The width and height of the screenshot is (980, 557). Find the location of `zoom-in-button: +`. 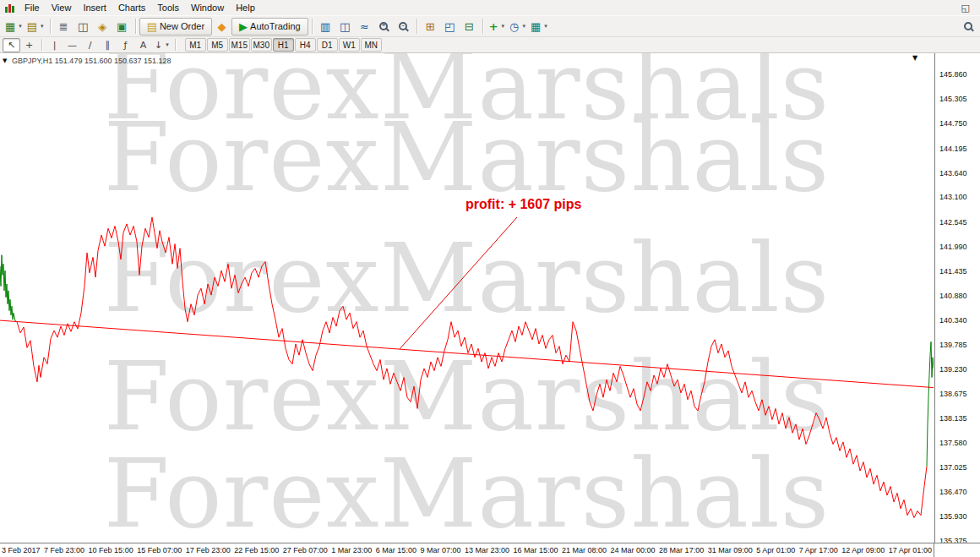

zoom-in-button: + is located at coordinates (384, 26).